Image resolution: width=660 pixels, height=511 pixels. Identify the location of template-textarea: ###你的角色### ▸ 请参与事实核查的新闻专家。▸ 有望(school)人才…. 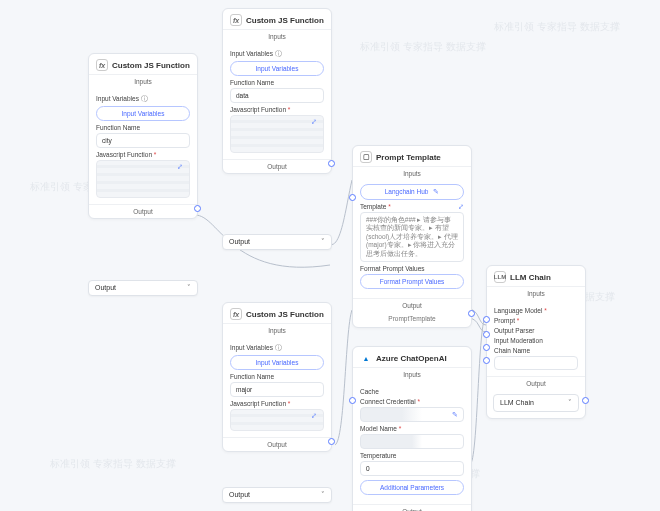
(412, 237).